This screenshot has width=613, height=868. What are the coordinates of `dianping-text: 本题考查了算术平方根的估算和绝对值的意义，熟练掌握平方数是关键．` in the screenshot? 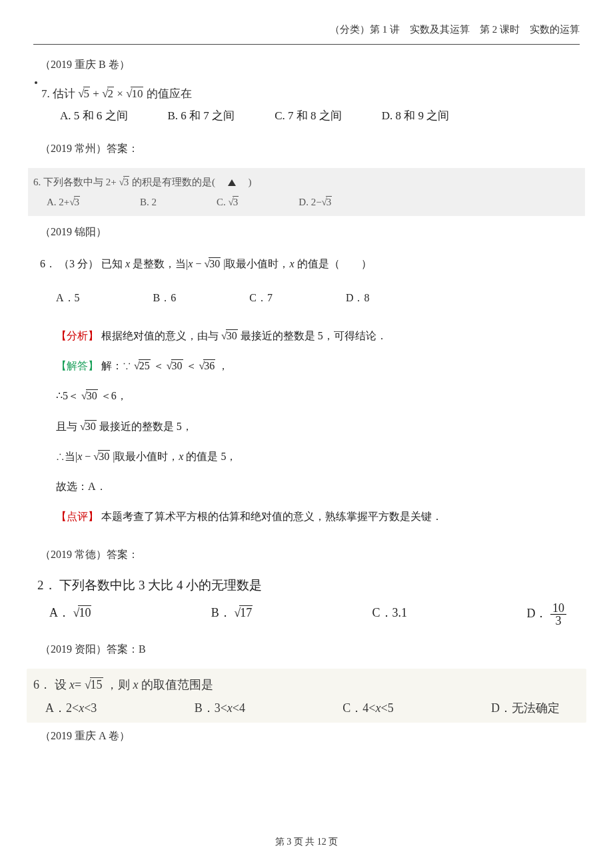 It's located at (272, 516).